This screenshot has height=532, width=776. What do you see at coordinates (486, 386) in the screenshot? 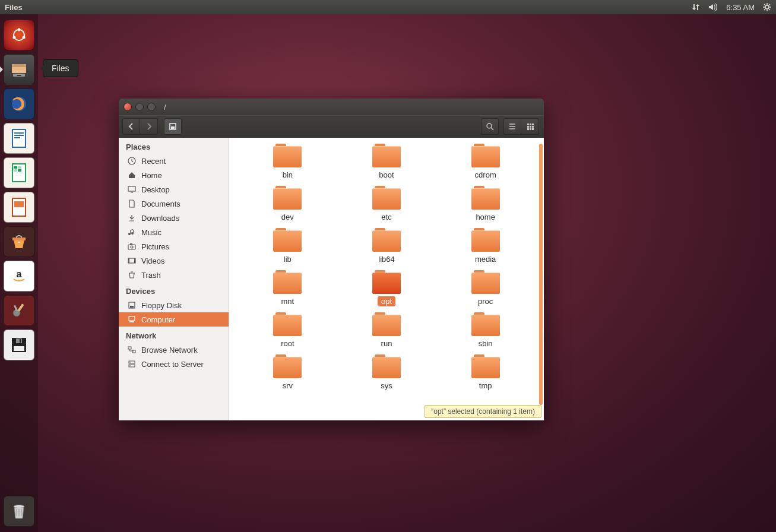
I see `folder-label: tmp` at bounding box center [486, 386].